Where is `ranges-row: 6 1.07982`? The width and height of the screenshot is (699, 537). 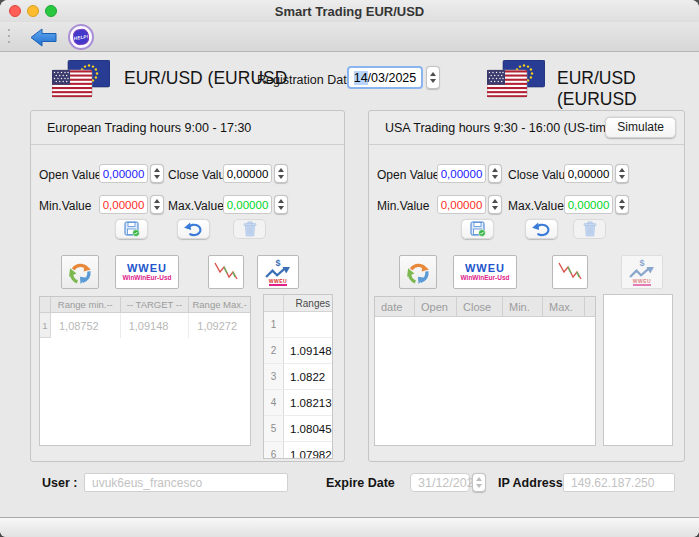 ranges-row: 6 1.07982 is located at coordinates (298, 450).